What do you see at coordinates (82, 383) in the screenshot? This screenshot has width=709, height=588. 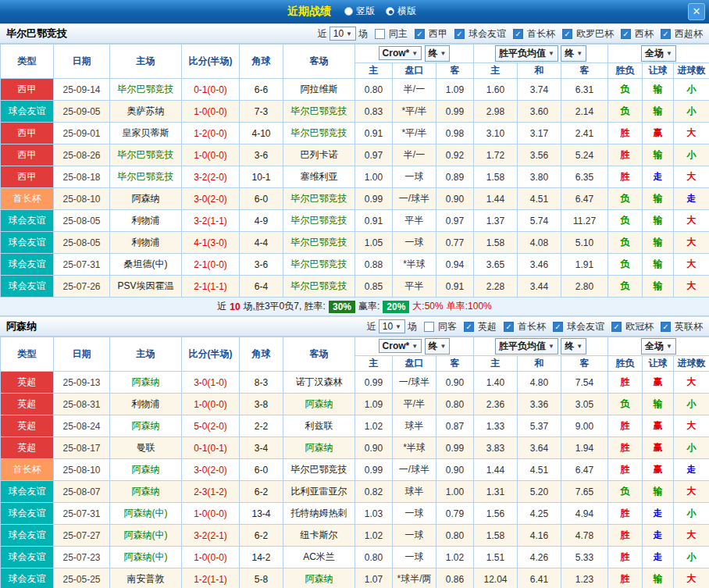 I see `match-date: 25-09-13` at bounding box center [82, 383].